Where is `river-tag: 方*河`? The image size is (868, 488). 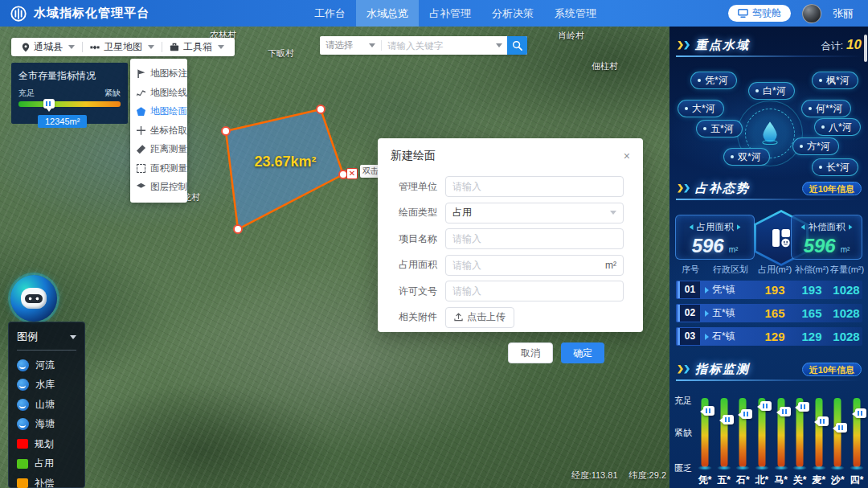
river-tag: 方*河 is located at coordinates (816, 146).